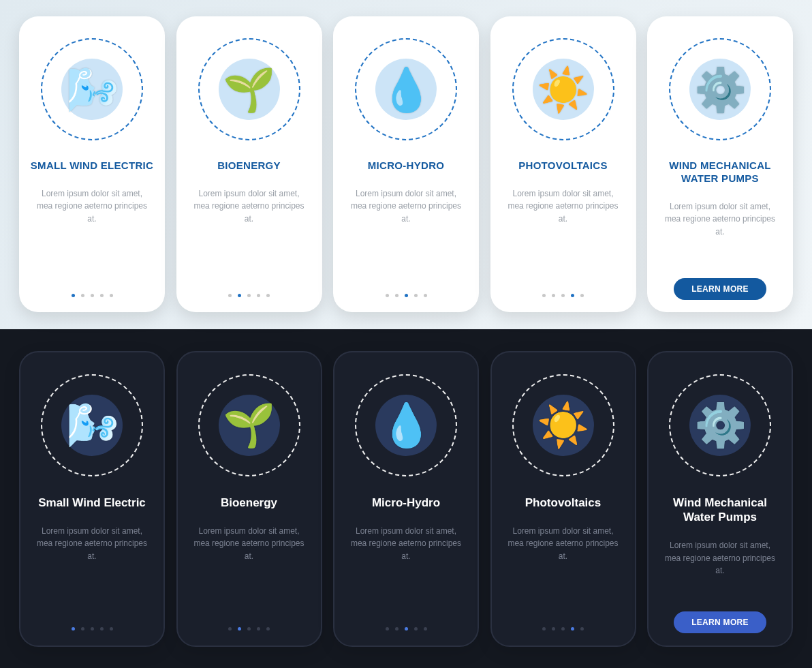  Describe the element at coordinates (720, 510) in the screenshot. I see `card-title: Wind Mechanical Water Pumps` at that location.